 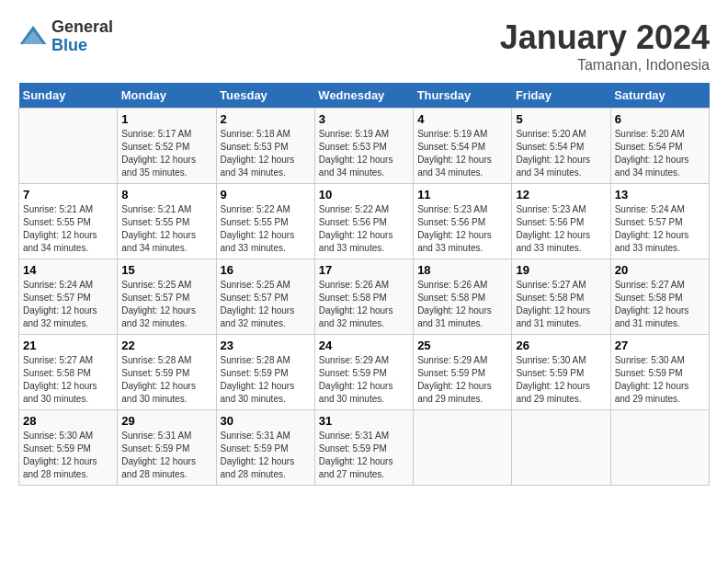 What do you see at coordinates (463, 373) in the screenshot?
I see `calendar-cell: 25Sunrise: 5:29 AM Sunset: 5:59 PM Dayli…` at bounding box center [463, 373].